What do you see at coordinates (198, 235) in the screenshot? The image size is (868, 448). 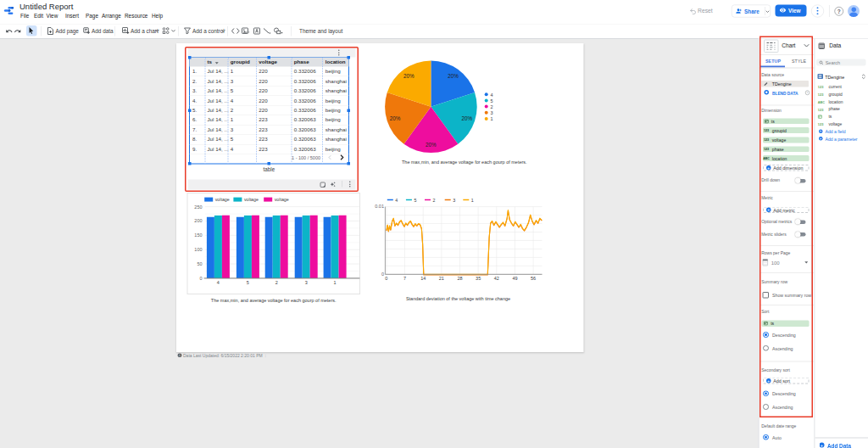 I see `svg-text: 150` at bounding box center [198, 235].